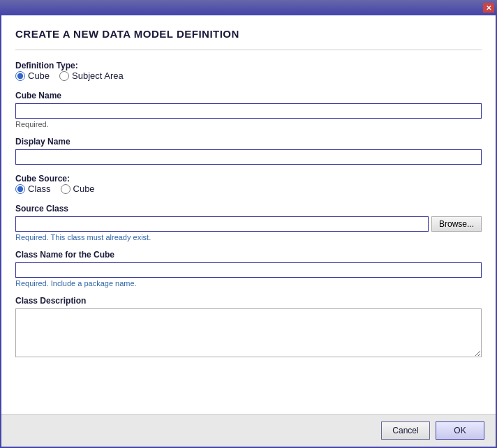 The image size is (497, 448). Describe the element at coordinates (248, 237) in the screenshot. I see `source-class-required: Required. This class must already exist.` at that location.